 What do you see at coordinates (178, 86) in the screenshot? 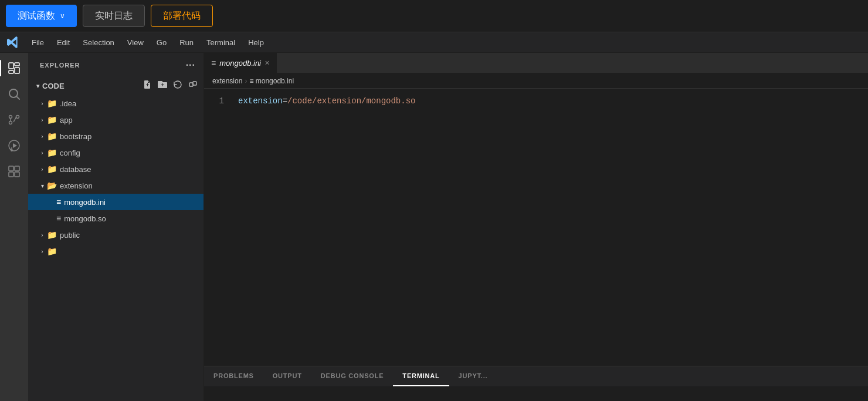
I see `refresh-icon` at bounding box center [178, 86].